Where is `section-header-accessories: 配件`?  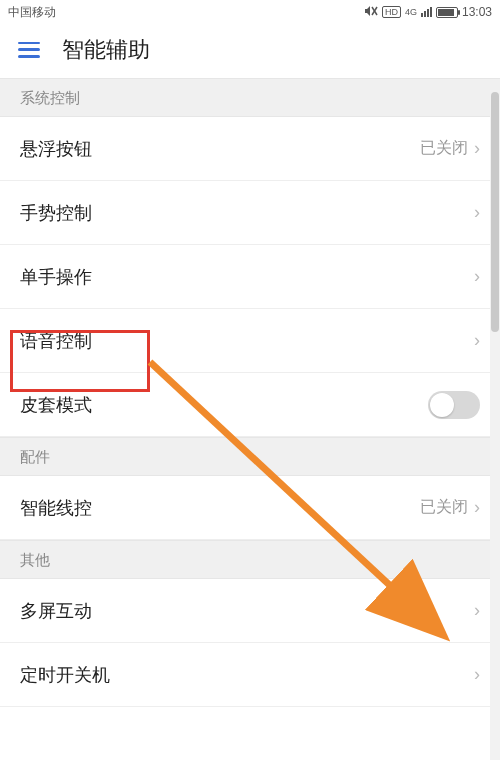 section-header-accessories: 配件 is located at coordinates (250, 456).